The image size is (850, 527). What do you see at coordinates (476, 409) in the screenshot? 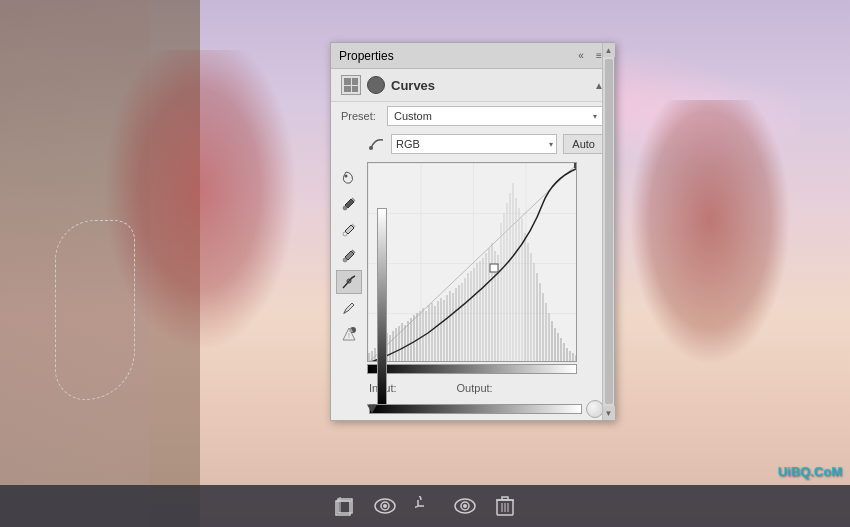
I see `shadow-slider` at bounding box center [476, 409].